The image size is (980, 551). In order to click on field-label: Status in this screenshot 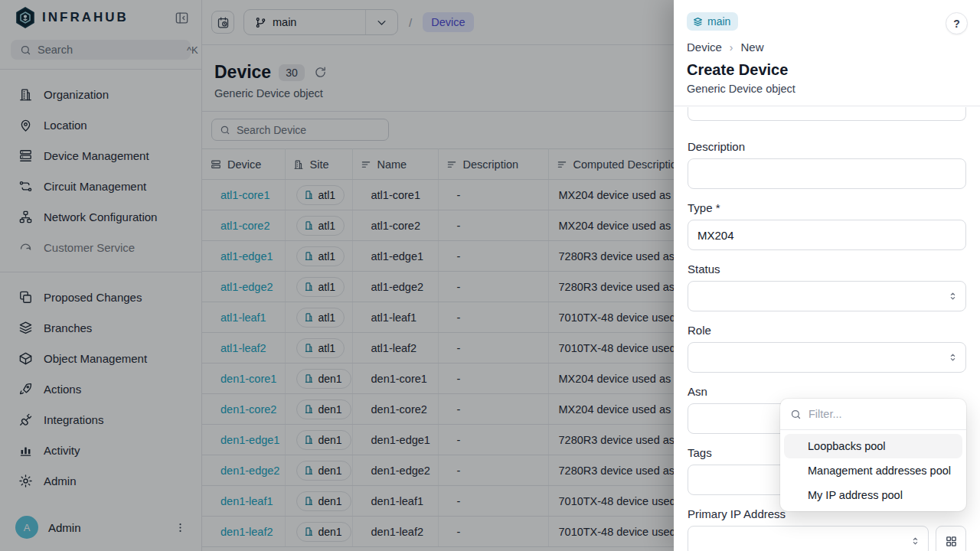, I will do `click(827, 269)`.